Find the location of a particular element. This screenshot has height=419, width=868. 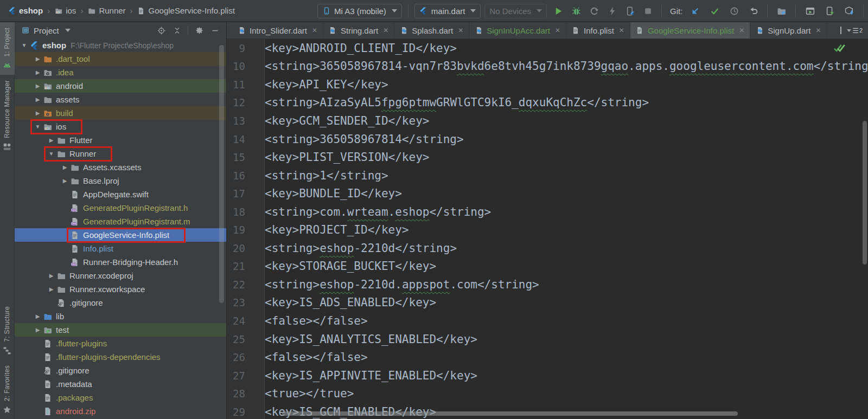

breadcrumb-item: ios is located at coordinates (65, 11).